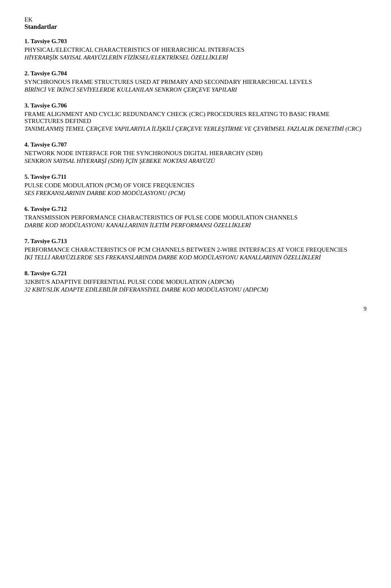  What do you see at coordinates (196, 129) in the screenshot?
I see `entry-title-tr-3: TANIMLANMIŞ TEMEL ÇERÇEVE YAPILARIYLA İL…` at bounding box center [196, 129].